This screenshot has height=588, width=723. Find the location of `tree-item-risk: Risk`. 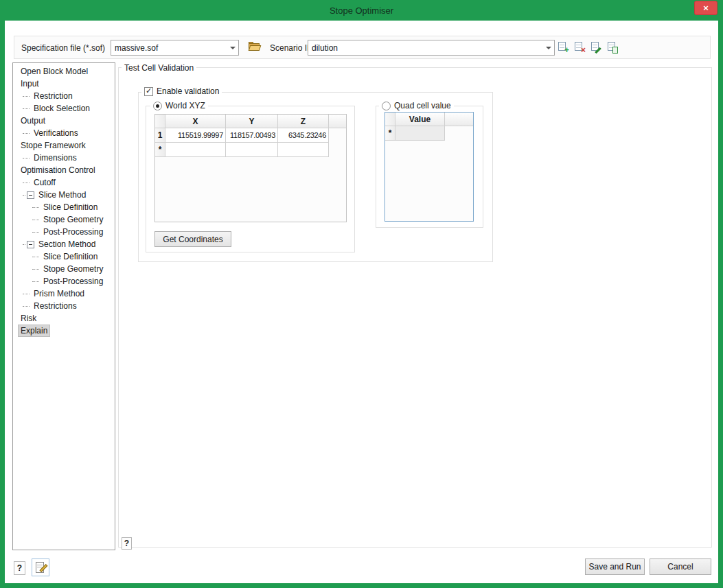

tree-item-risk: Risk is located at coordinates (64, 318).